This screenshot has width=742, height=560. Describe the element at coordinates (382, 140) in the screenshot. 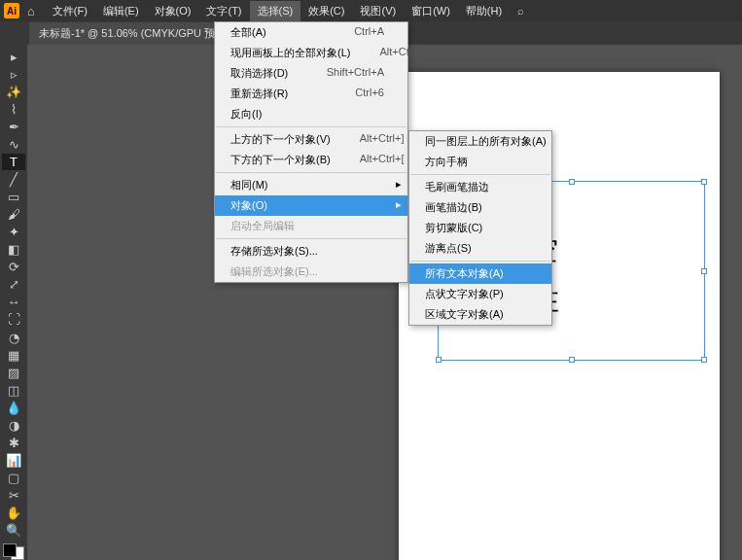

I see `menu-shortcut: Alt+Ctrl+]` at that location.